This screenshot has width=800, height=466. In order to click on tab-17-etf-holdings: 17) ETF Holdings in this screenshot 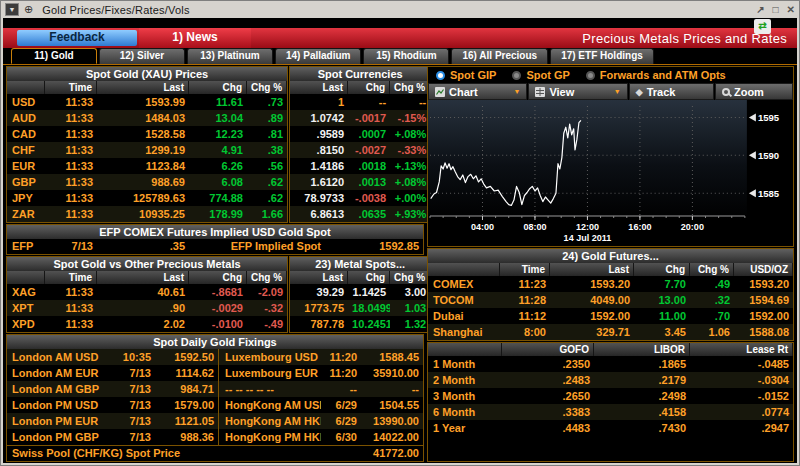, I will do `click(602, 56)`.